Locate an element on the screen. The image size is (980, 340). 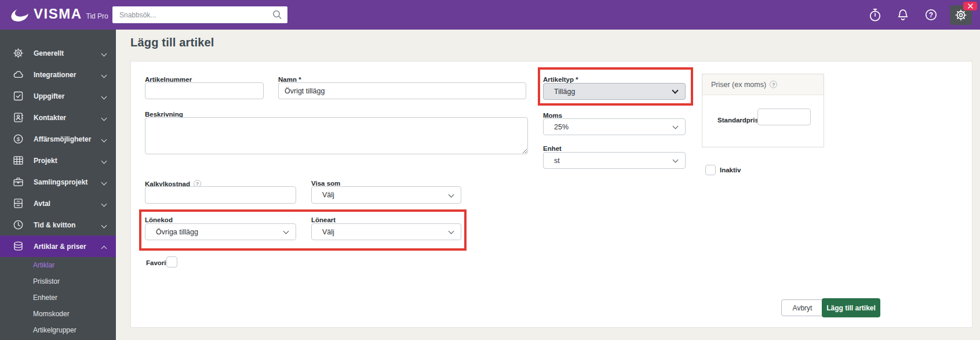
enhet-label: Enhet is located at coordinates (552, 149).